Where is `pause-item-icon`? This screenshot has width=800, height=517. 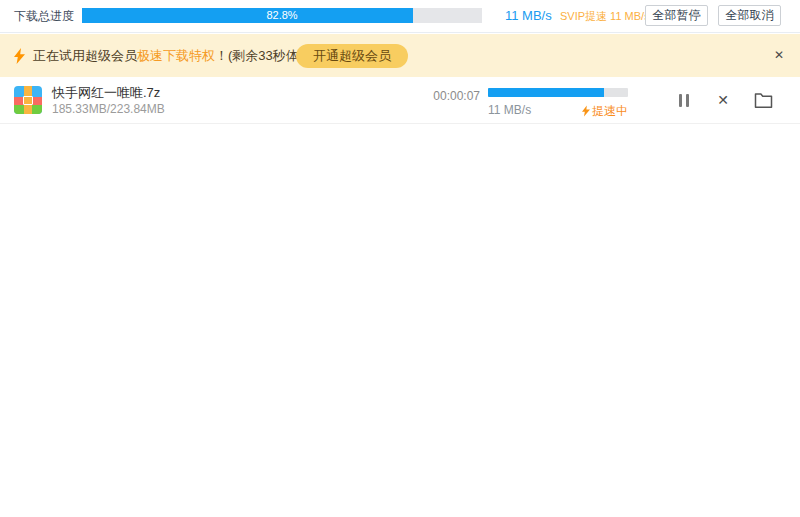
pause-item-icon is located at coordinates (684, 100).